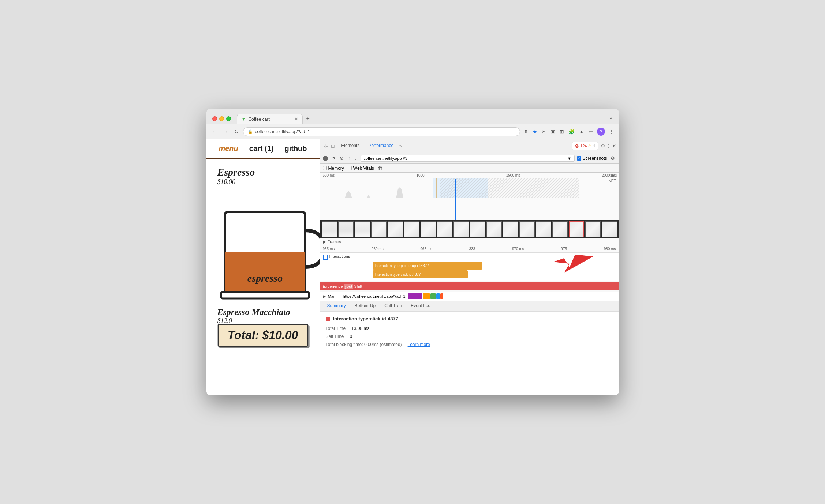 The width and height of the screenshot is (825, 504). I want to click on record-button, so click(325, 158).